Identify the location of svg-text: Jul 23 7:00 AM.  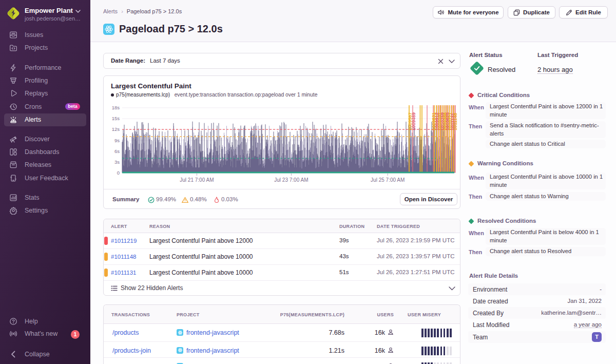
(291, 180).